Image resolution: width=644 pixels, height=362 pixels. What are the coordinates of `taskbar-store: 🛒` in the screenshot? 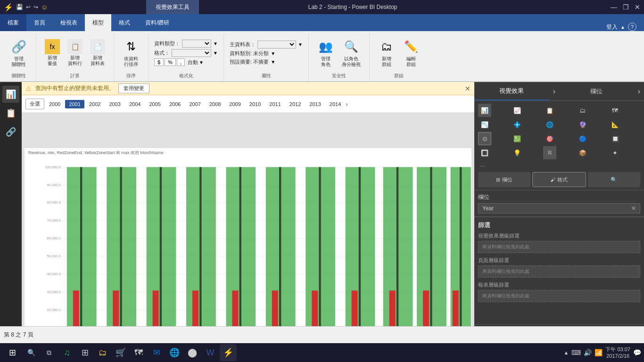 It's located at (121, 353).